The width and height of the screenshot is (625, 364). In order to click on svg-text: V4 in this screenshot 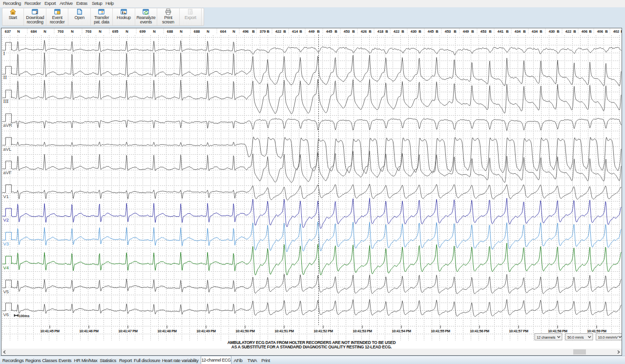, I will do `click(6, 267)`.